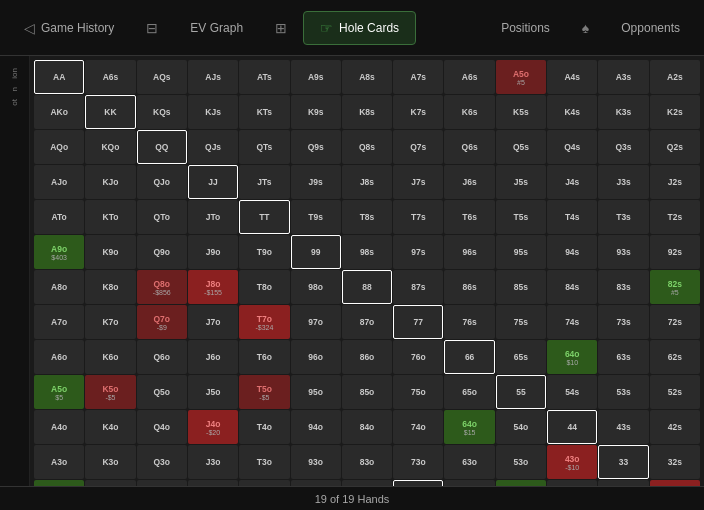 Image resolution: width=704 pixels, height=510 pixels. I want to click on hand-cell: AA, so click(59, 77).